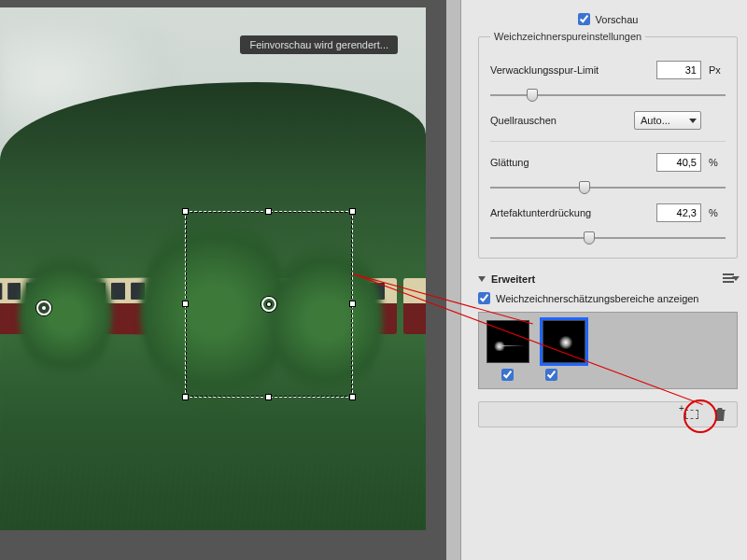 The height and width of the screenshot is (560, 747). What do you see at coordinates (617, 20) in the screenshot?
I see `preview-label: Vorschau` at bounding box center [617, 20].